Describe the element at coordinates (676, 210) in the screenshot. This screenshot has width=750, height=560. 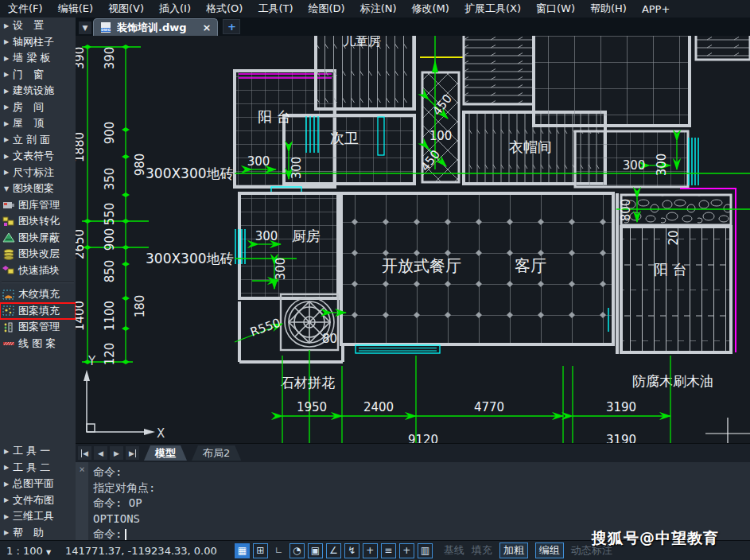
I see `stone-band` at that location.